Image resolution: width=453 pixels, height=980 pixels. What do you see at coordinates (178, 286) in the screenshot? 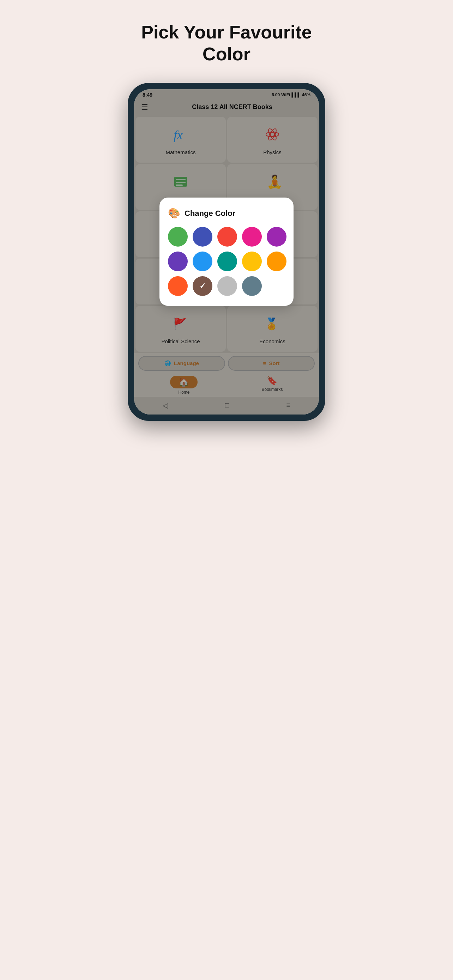
I see `color-deep-orange` at bounding box center [178, 286].